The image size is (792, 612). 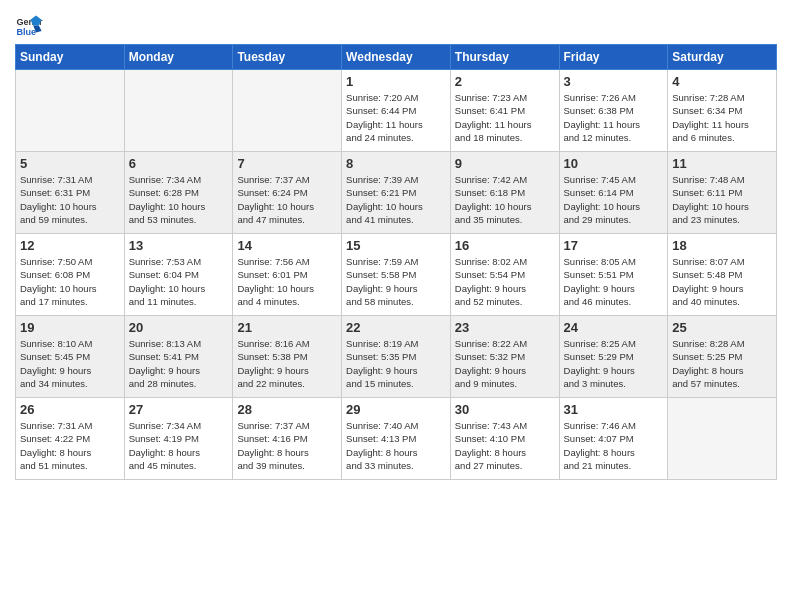 I want to click on day-number: 19, so click(x=70, y=328).